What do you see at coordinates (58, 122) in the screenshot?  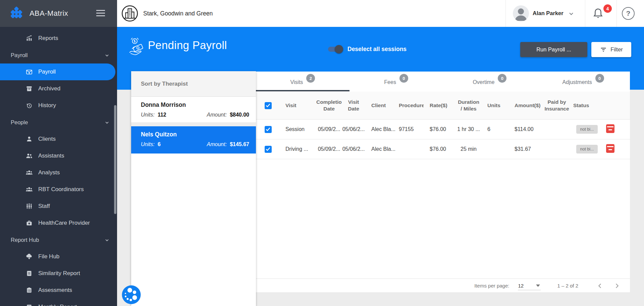 I see `sidebar-section-people: People` at bounding box center [58, 122].